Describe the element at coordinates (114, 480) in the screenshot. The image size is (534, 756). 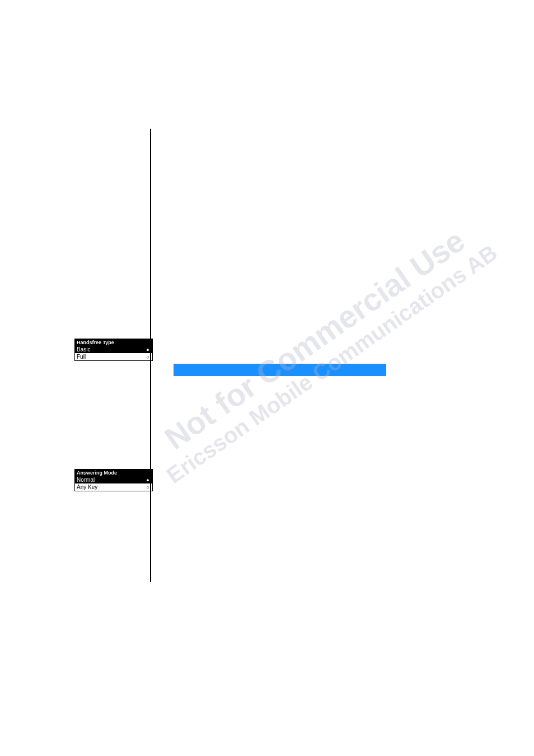
I see `answering-mode-widget: Answering Mode Normal ● Any Key ○` at that location.